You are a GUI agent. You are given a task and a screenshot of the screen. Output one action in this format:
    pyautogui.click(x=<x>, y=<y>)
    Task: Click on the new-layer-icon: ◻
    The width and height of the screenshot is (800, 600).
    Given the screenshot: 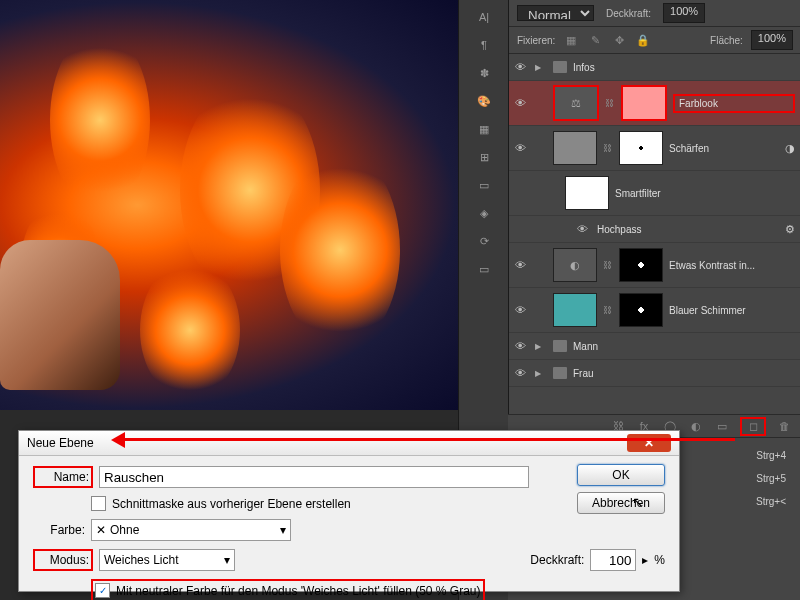 What is the action you would take?
    pyautogui.click(x=753, y=426)
    